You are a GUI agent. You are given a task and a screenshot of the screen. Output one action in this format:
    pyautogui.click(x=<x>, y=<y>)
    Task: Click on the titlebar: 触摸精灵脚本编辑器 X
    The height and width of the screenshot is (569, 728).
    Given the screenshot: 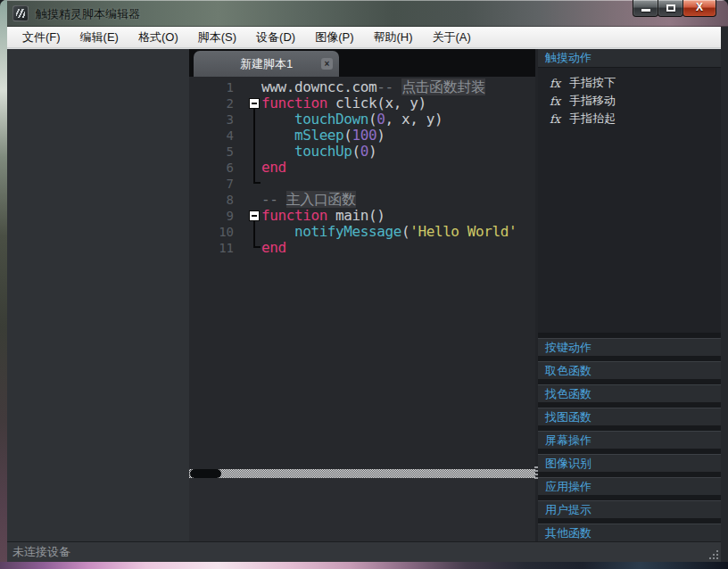 What is the action you would take?
    pyautogui.click(x=364, y=13)
    